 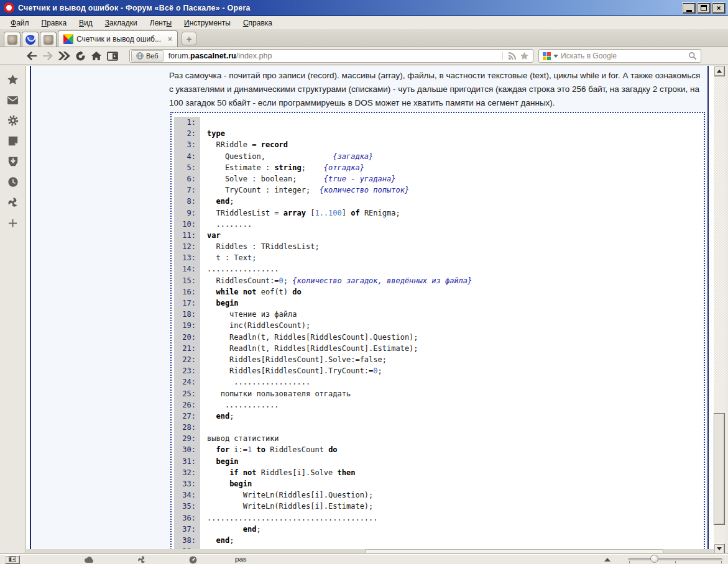 I want to click on code-line: 20: Readln(t, Riddles[RiddlesCount].Ques…, so click(x=439, y=337).